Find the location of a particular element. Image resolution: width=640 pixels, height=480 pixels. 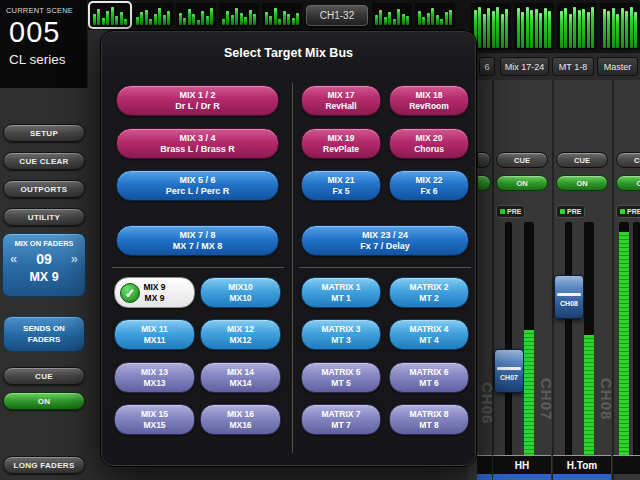

tab-master: Master is located at coordinates (618, 66).